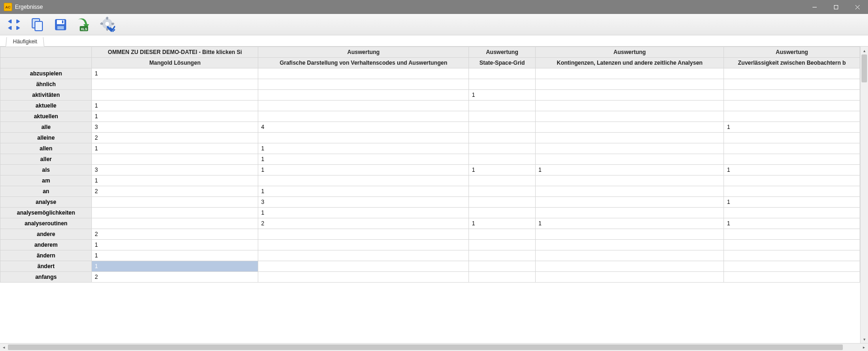 The image size is (868, 351). What do you see at coordinates (46, 106) in the screenshot?
I see `row-header: aktuelle` at bounding box center [46, 106].